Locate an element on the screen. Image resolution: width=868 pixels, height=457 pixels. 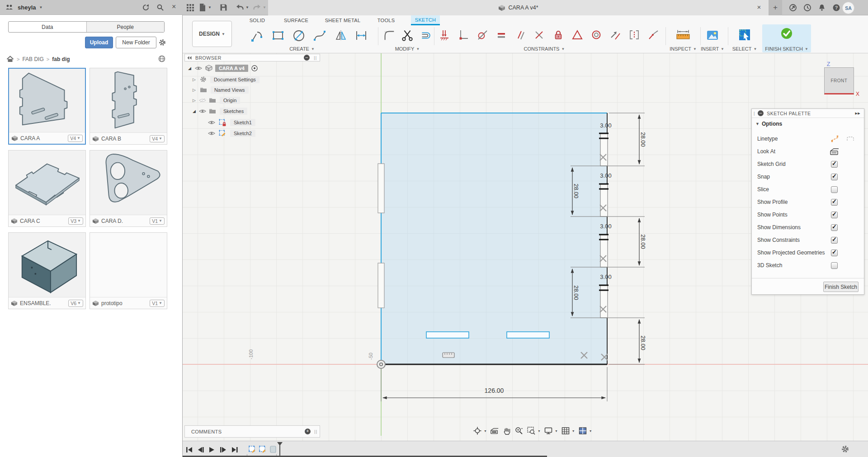
line-icon is located at coordinates (257, 35).